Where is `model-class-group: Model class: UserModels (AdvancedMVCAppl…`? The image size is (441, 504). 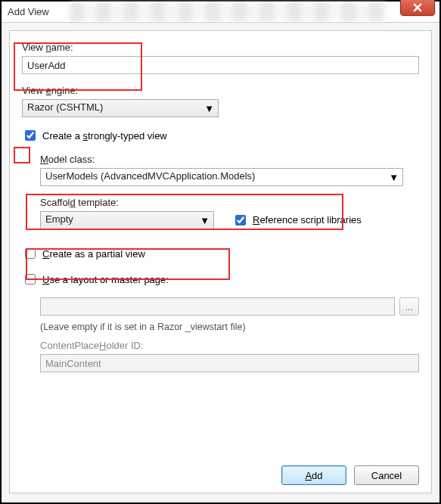 model-class-group: Model class: UserModels (AdvancedMVCAppl… is located at coordinates (230, 170).